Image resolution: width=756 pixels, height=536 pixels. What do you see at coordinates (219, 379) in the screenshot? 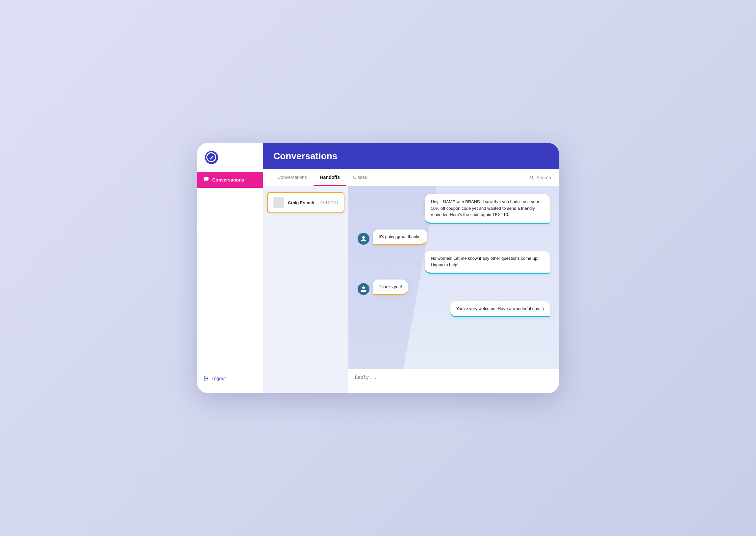
I see `logout-label: Logout` at bounding box center [219, 379].